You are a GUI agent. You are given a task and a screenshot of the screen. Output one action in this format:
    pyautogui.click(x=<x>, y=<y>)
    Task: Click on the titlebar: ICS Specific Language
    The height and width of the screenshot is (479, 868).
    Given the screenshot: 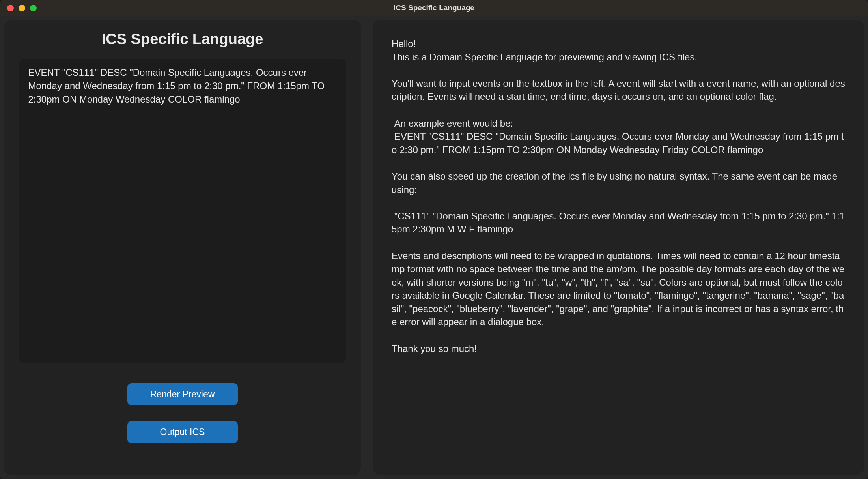 What is the action you would take?
    pyautogui.click(x=434, y=8)
    